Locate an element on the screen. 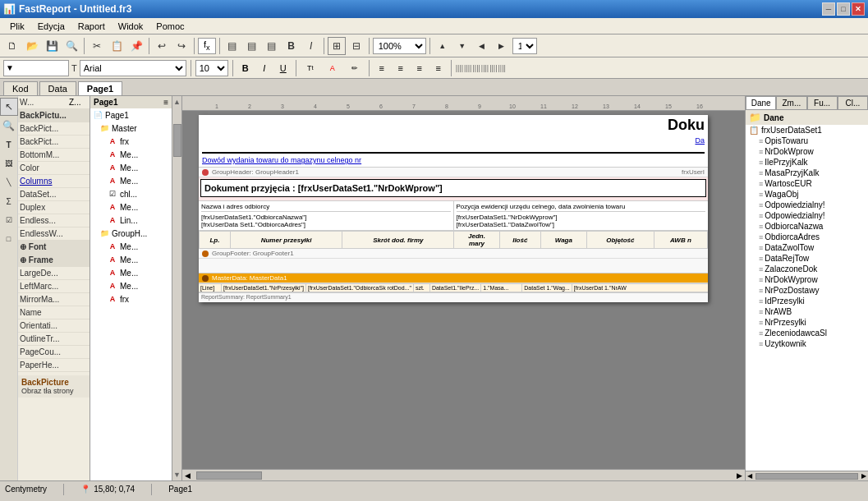 This screenshot has height=501, width=868. tree-item-frx2: A frx is located at coordinates (131, 299).